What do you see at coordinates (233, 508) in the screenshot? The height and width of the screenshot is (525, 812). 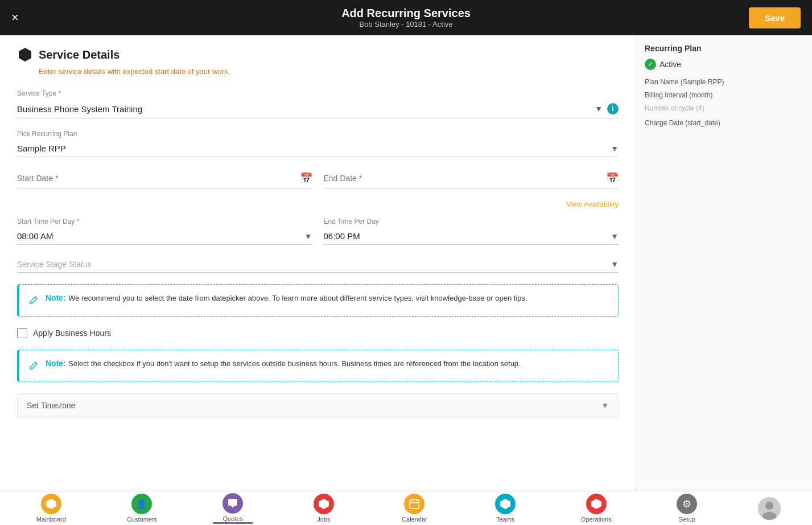 I see `nav-quotes: Quotes` at bounding box center [233, 508].